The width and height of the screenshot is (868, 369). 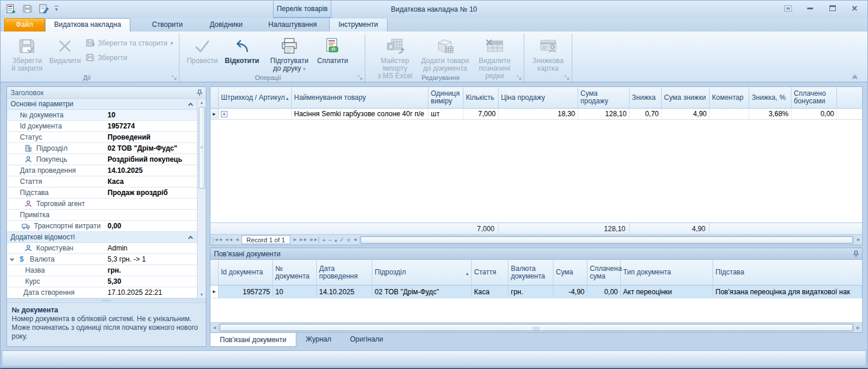 What do you see at coordinates (729, 114) in the screenshot?
I see `cell-comment` at bounding box center [729, 114].